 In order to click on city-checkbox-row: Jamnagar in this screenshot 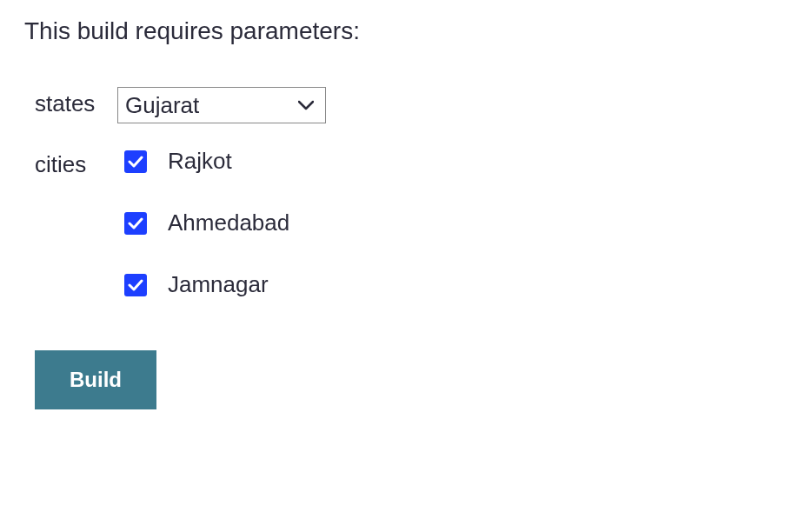, I will do `click(207, 285)`.